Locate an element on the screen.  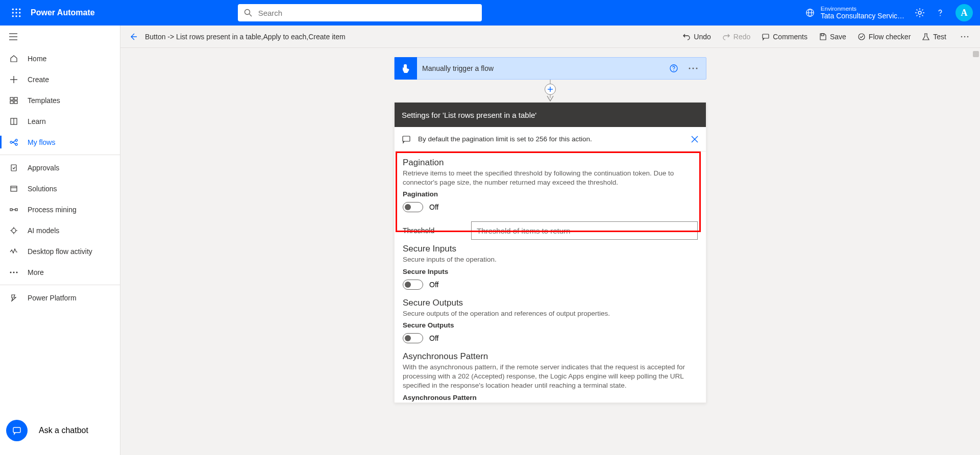
add-step-button is located at coordinates (550, 89).